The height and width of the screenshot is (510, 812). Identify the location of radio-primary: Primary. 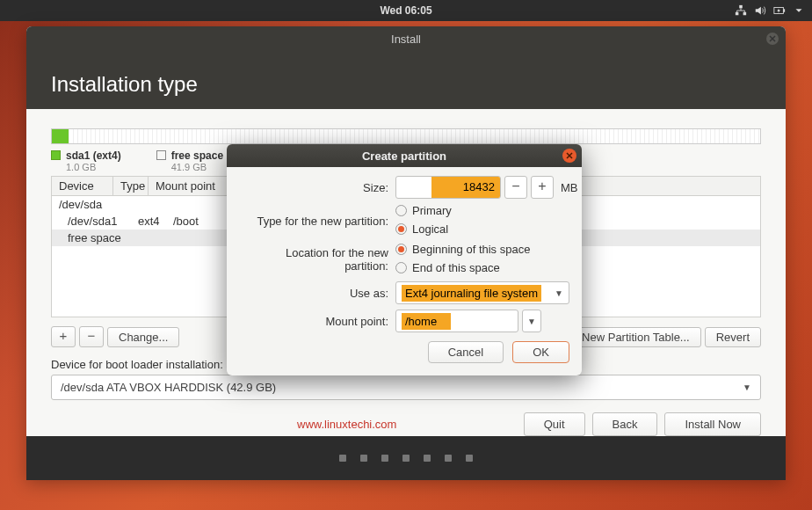
(424, 211).